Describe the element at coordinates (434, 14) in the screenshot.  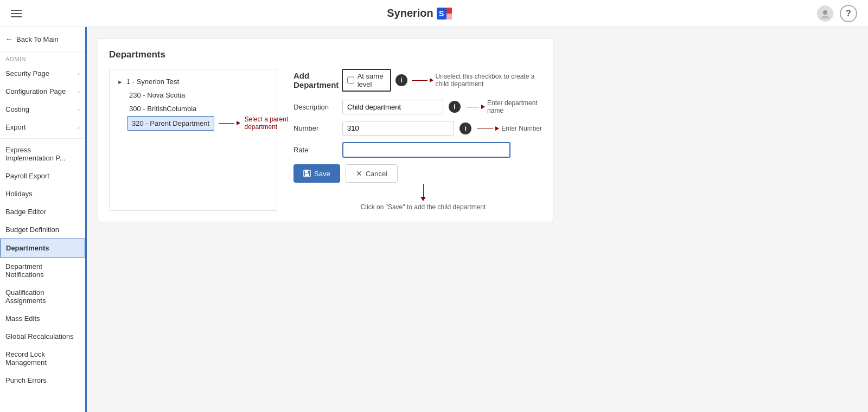
I see `top-header: Synerion S` at that location.